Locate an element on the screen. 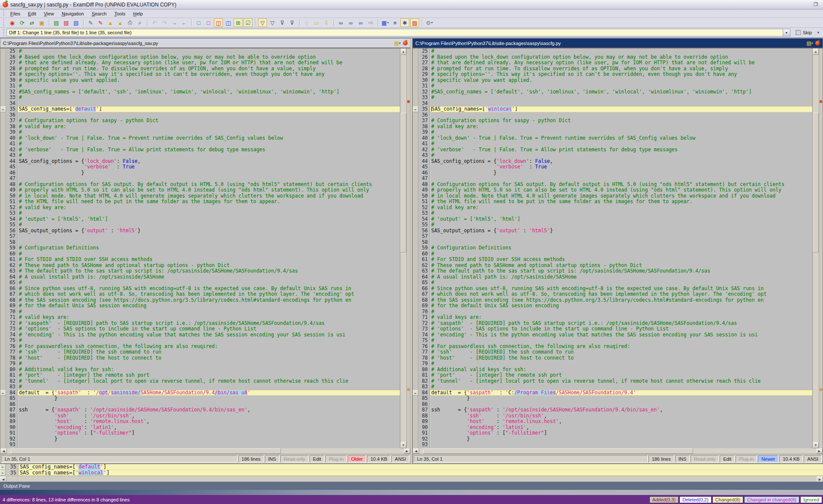 The width and height of the screenshot is (823, 504). line-text: # Configuration options for SAS output. … is located at coordinates (621, 185).